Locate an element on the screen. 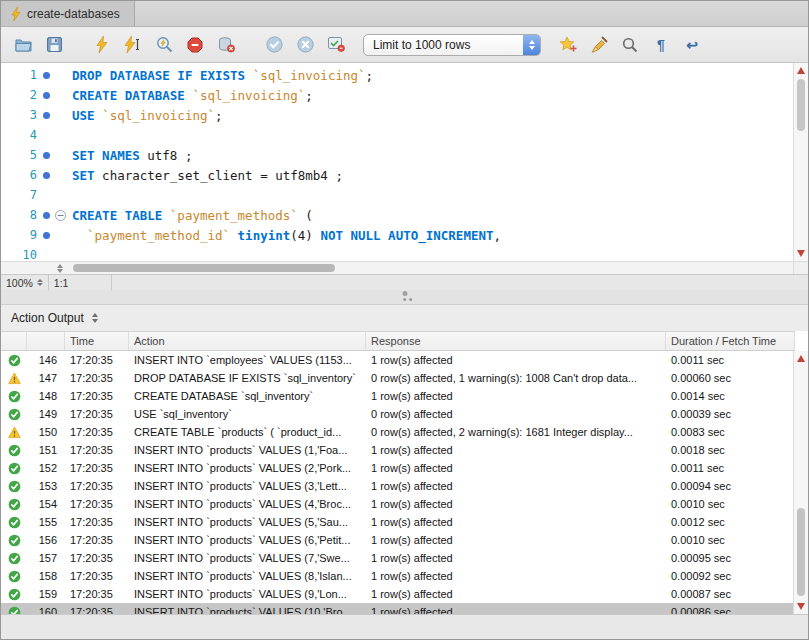 This screenshot has width=809, height=640. output-row: 15117:20:35INSERT INTO `products` VALUES… is located at coordinates (398, 450).